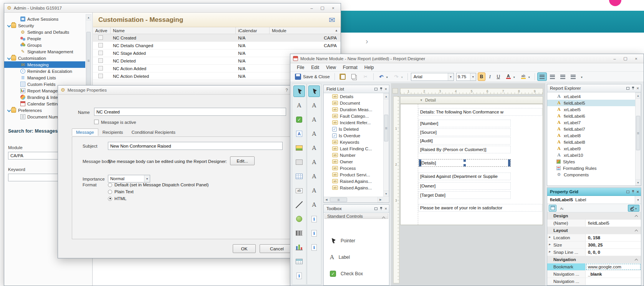 The height and width of the screenshot is (286, 644). Describe the element at coordinates (591, 123) in the screenshot. I see `report-explorer-item: xrLabel7` at that location.